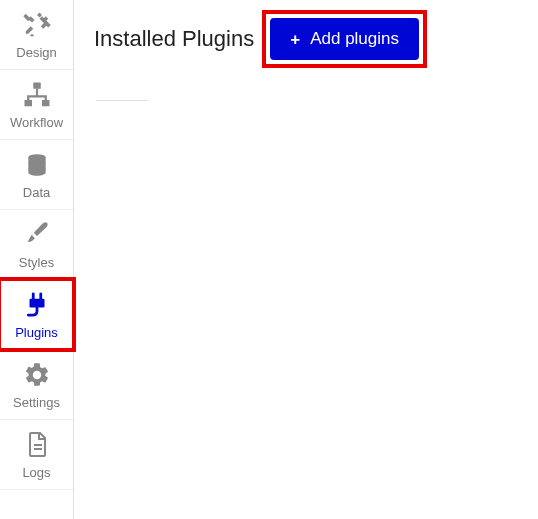 This screenshot has height=519, width=538. I want to click on sidebar: Design Workflow Data, so click(37, 260).